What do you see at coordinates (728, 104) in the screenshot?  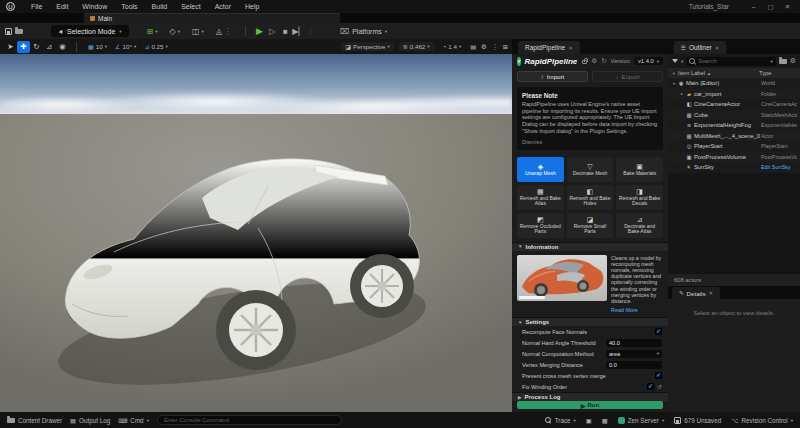 I see `actor-label: CineCameraActor` at bounding box center [728, 104].